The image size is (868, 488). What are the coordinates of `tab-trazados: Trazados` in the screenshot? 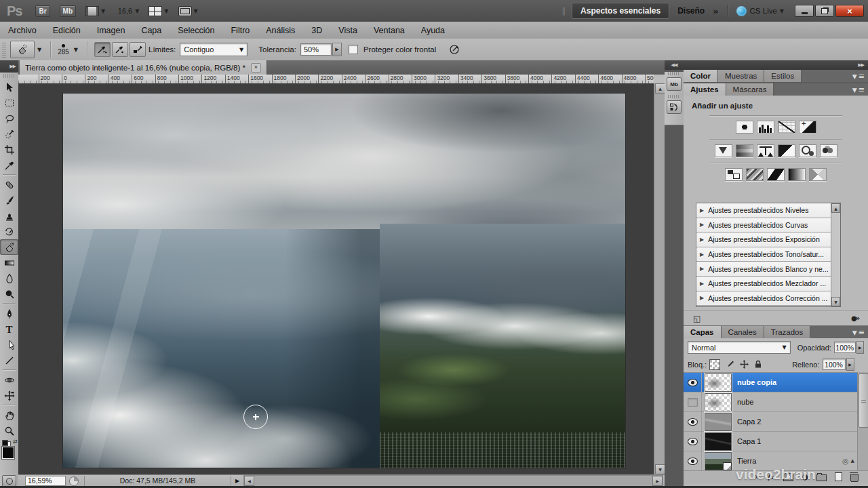 It's located at (788, 332).